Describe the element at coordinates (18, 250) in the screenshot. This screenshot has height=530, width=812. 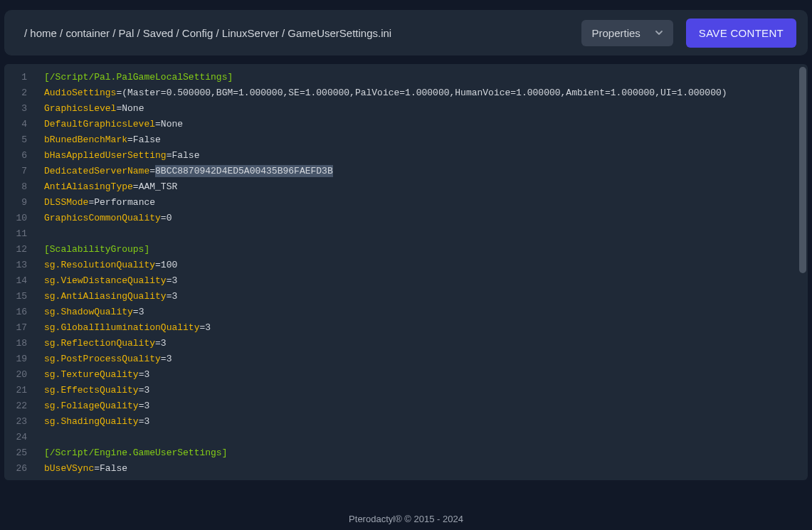
I see `line-number: 12` at that location.